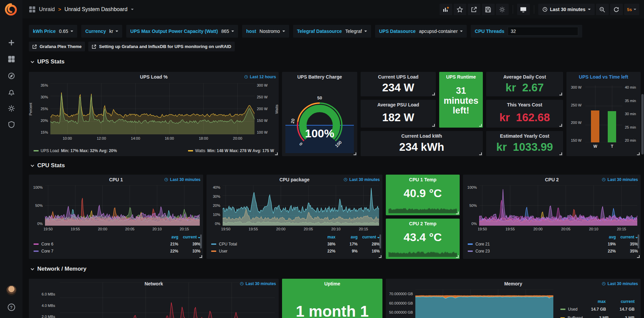 Image resolution: width=644 pixels, height=318 pixels. I want to click on link-grafana-plex-theme: Grafana Plex Theme, so click(57, 46).